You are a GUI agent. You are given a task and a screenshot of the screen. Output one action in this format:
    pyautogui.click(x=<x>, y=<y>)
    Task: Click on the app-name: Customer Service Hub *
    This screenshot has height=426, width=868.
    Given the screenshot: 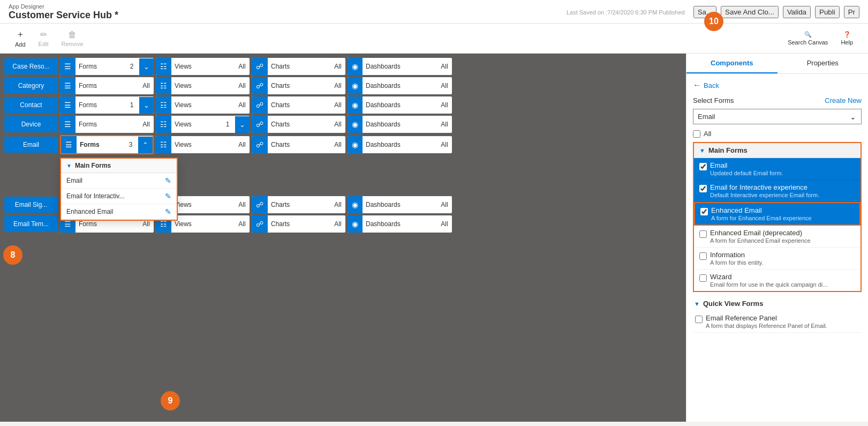 What is the action you would take?
    pyautogui.click(x=63, y=15)
    